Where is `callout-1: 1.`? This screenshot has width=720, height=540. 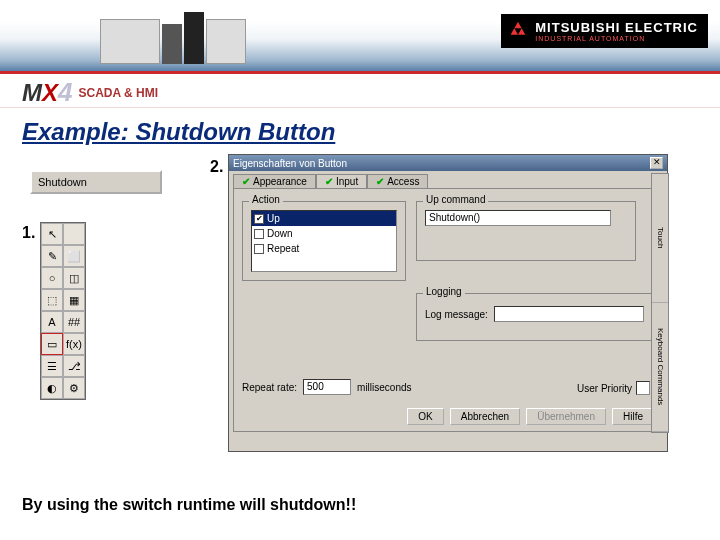
callout-1: 1. is located at coordinates (28, 233).